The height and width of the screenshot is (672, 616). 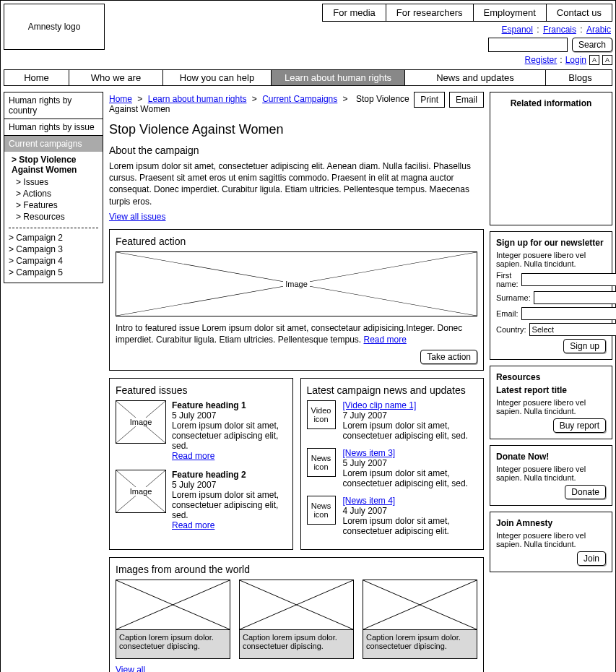 What do you see at coordinates (410, 526) in the screenshot?
I see `news-item-3-text: Lorem ipsum dolor sit amet, consectetuer…` at bounding box center [410, 526].